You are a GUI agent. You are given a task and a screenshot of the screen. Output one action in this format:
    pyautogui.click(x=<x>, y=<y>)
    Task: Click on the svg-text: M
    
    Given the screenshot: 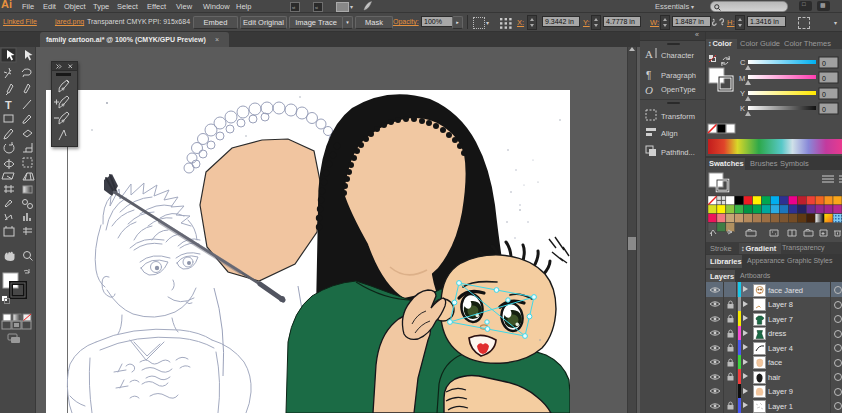 What is the action you would take?
    pyautogui.click(x=742, y=78)
    